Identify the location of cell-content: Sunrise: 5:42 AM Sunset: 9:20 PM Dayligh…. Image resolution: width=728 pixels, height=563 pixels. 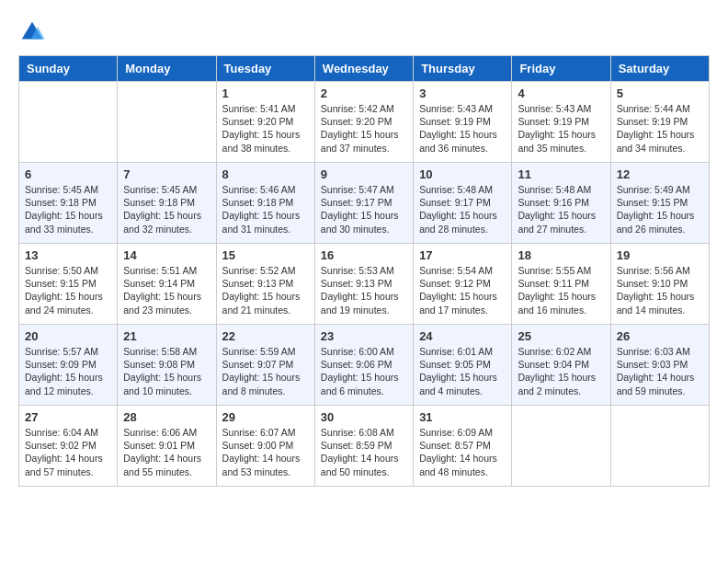
(364, 129).